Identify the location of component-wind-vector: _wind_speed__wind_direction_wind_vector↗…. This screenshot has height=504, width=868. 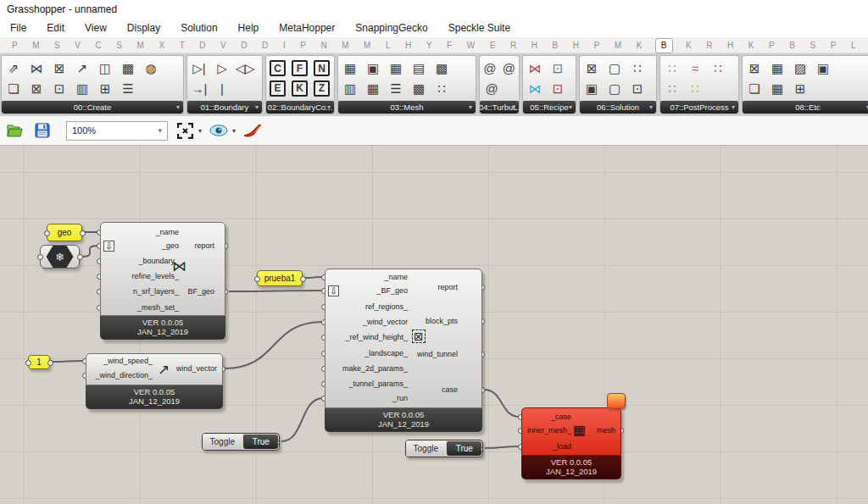
(154, 381).